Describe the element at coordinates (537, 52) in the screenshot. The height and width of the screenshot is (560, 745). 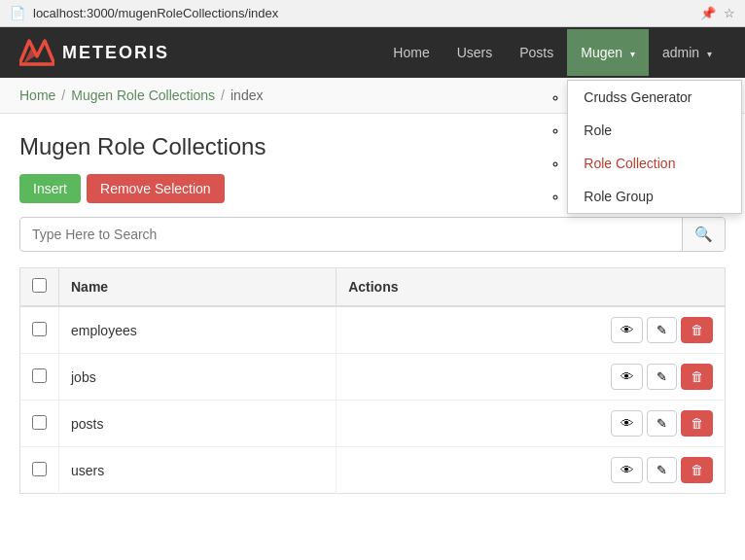
I see `nav-posts-link: Posts` at that location.